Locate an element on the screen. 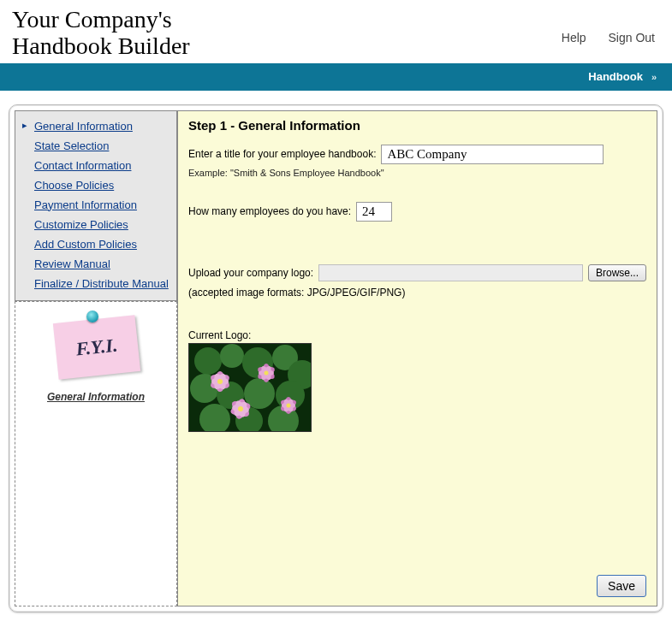  sidebar-item-label: Payment Information is located at coordinates (86, 205).